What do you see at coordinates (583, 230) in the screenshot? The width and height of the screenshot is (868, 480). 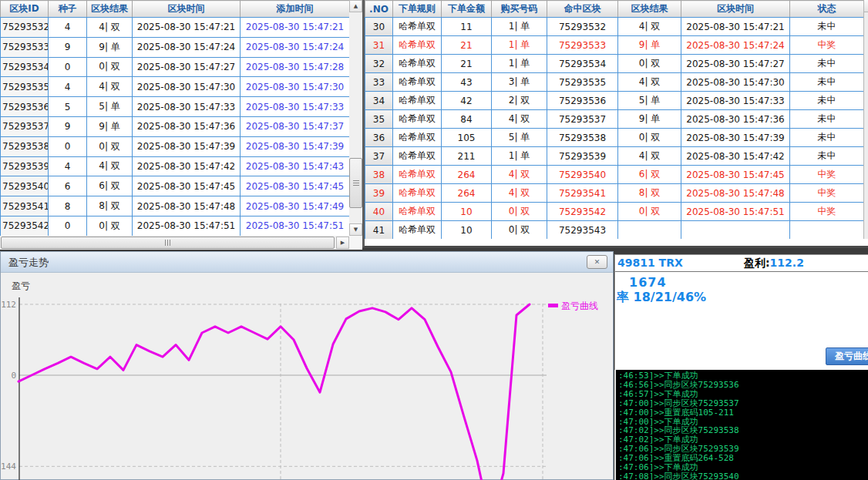 I see `table-cell: 75293543` at bounding box center [583, 230].